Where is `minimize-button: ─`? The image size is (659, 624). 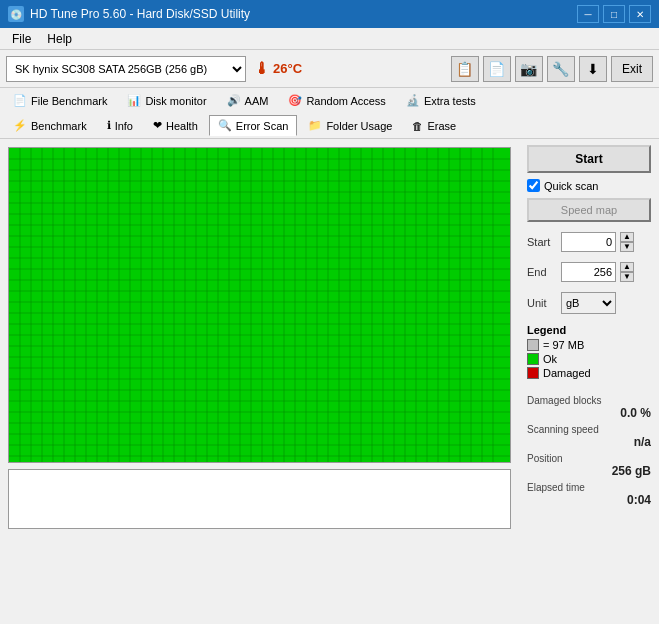
minimize-button: ─ is located at coordinates (588, 14).